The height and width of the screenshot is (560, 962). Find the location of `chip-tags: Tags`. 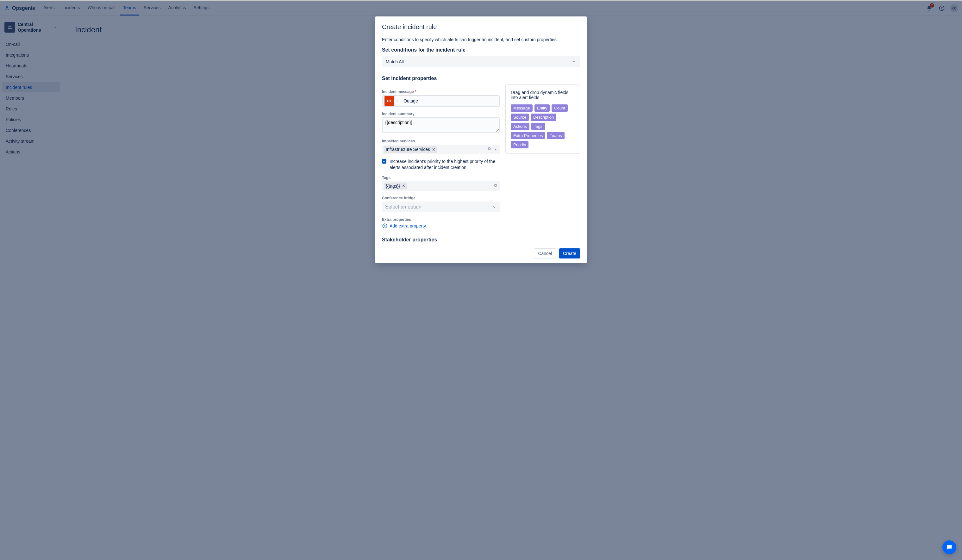

chip-tags: Tags is located at coordinates (538, 127).